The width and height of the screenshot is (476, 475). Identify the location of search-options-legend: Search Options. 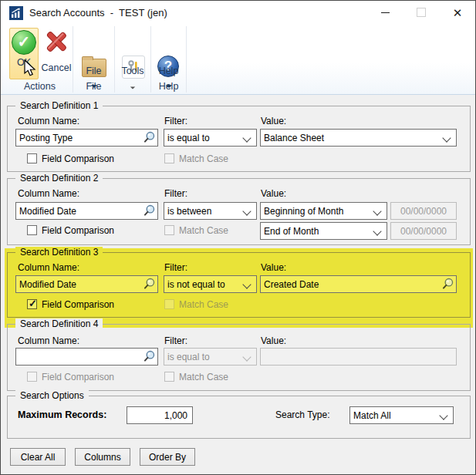
(52, 396).